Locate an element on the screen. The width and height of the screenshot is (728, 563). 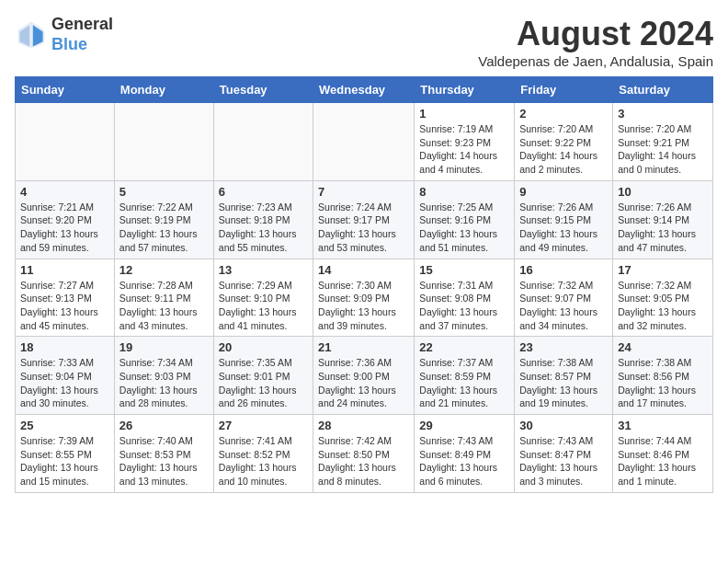
day-number: 3 is located at coordinates (663, 114).